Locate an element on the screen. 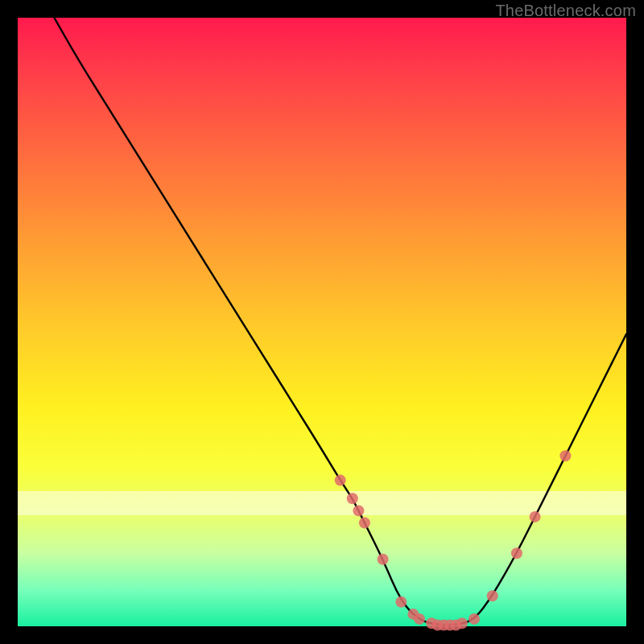 The width and height of the screenshot is (644, 644). data-markers is located at coordinates (453, 540).